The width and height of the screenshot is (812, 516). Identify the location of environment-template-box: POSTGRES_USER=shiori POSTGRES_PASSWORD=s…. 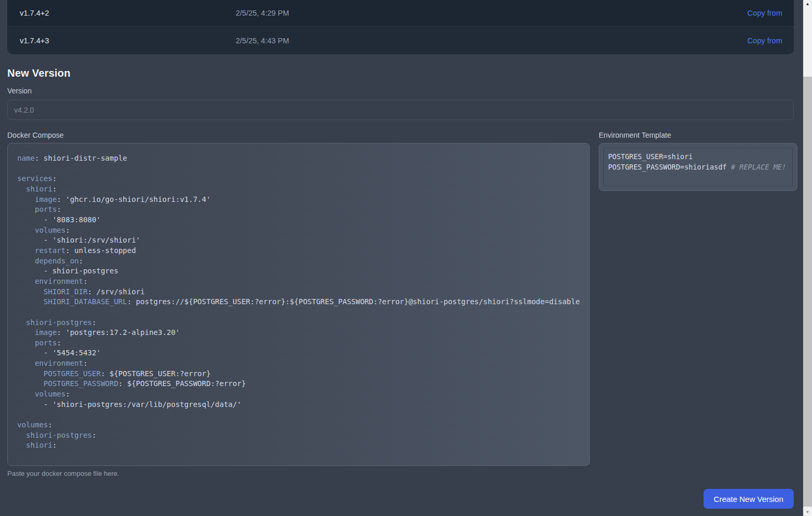
(698, 167).